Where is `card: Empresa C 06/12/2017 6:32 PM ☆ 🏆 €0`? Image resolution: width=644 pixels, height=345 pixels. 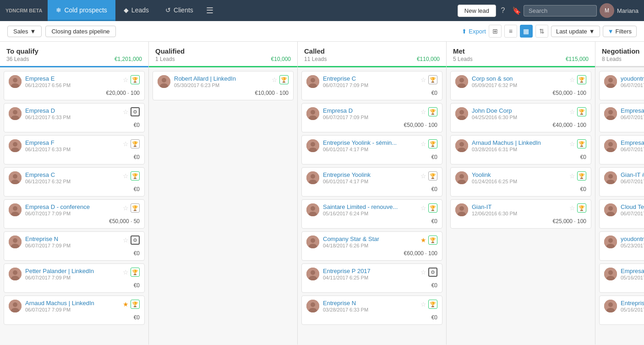
card: Empresa C 06/12/2017 6:32 PM ☆ 🏆 €0 is located at coordinates (74, 182).